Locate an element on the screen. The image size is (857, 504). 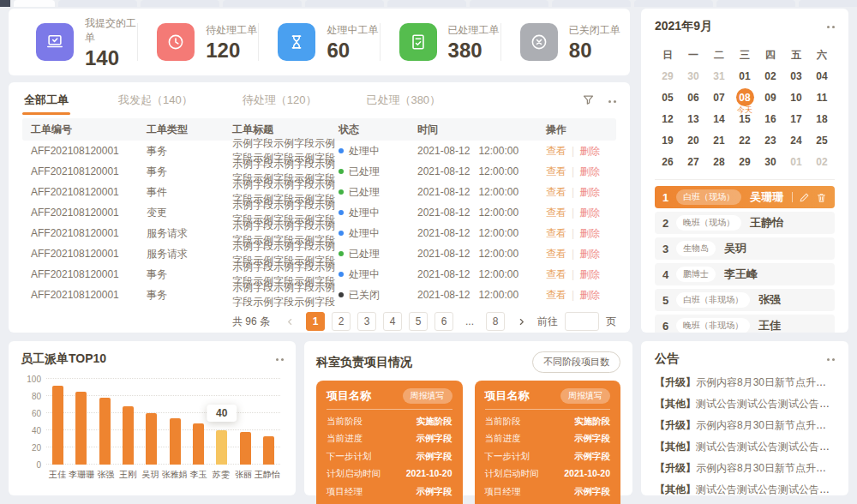
trash-icon is located at coordinates (821, 197).